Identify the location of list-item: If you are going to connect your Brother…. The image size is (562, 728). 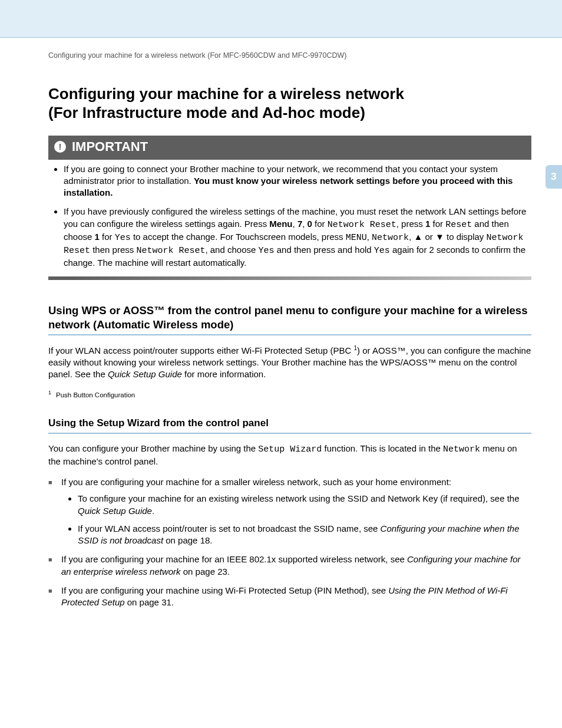
(297, 182).